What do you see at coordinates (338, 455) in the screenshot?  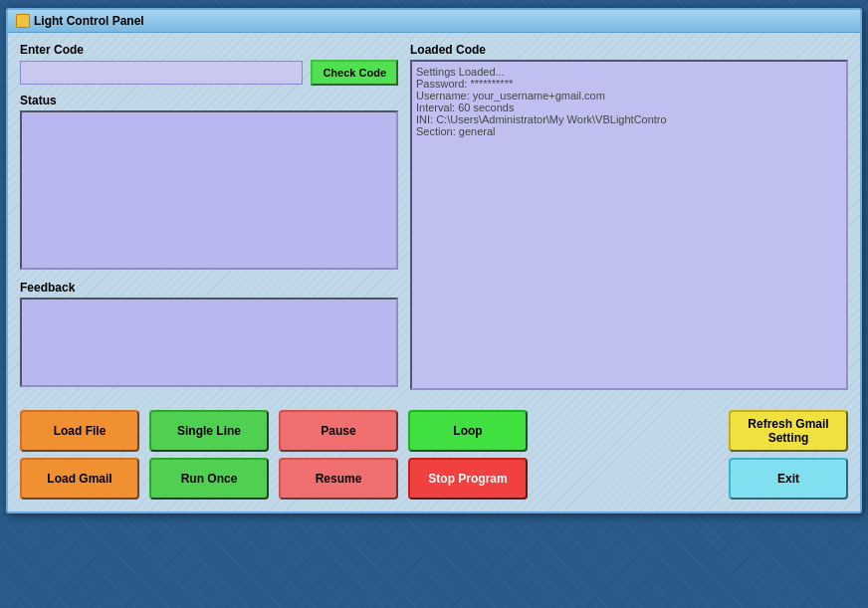 I see `col-pause: Pause Resume` at bounding box center [338, 455].